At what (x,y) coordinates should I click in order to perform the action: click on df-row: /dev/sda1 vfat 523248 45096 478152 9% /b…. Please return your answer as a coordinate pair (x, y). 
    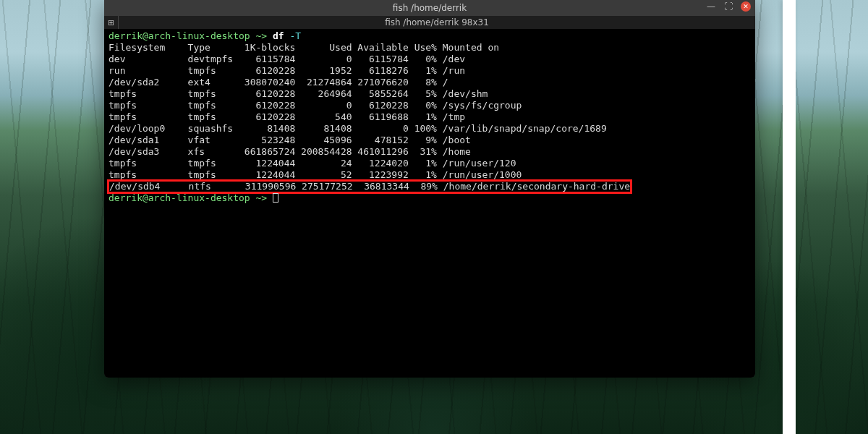
    Looking at the image, I should click on (430, 140).